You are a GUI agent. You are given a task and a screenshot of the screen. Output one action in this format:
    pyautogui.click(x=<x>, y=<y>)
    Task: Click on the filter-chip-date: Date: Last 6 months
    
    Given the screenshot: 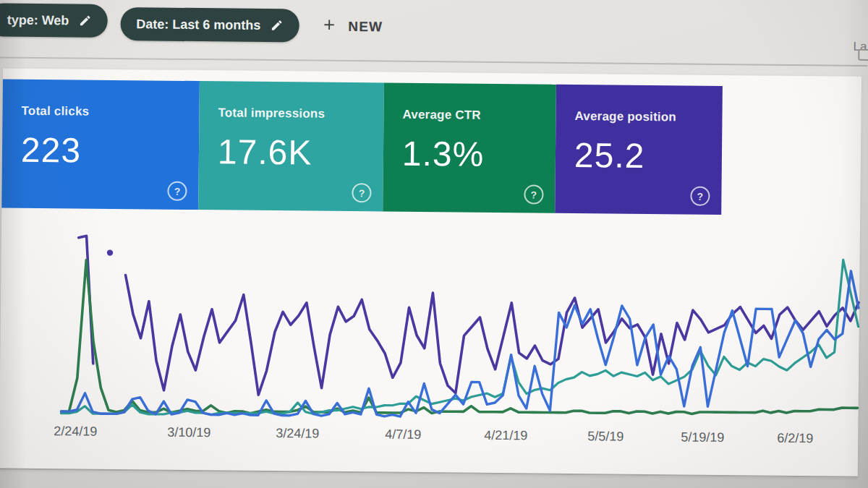 What is the action you would take?
    pyautogui.click(x=210, y=25)
    